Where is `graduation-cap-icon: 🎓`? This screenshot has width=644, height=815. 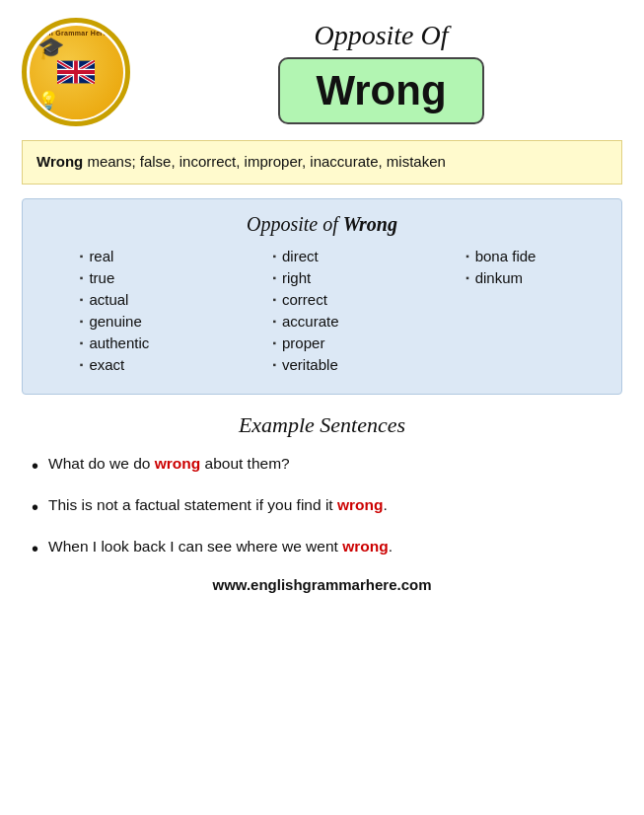
graduation-cap-icon: 🎓 is located at coordinates (51, 48).